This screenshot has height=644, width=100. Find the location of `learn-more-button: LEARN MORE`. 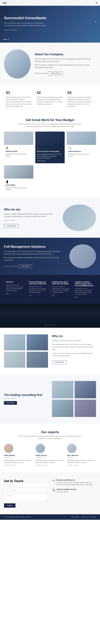

learn-more-button: LEARN MORE is located at coordinates (55, 74).